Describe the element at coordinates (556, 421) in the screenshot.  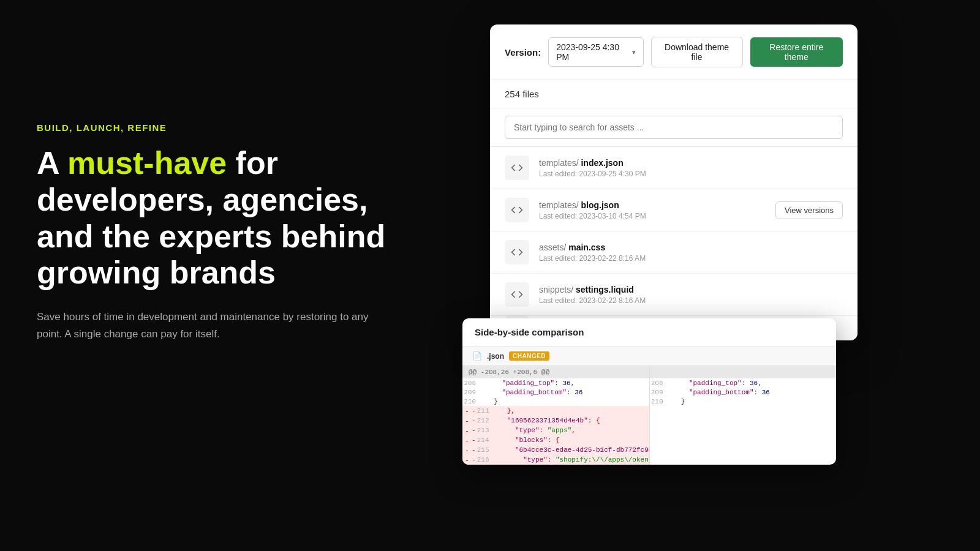
I see `diff-line-removed: - 212 "1695623371354d4e4b": {` at that location.